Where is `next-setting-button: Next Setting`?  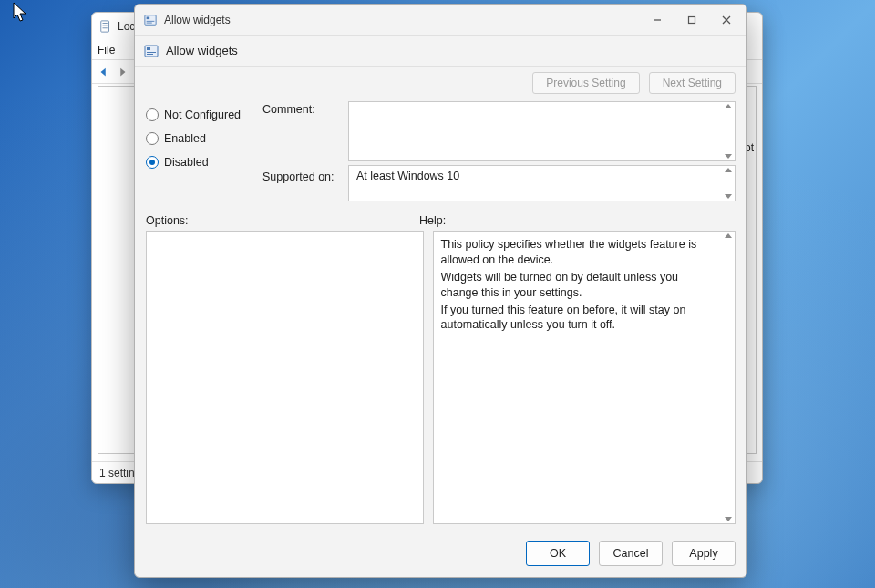 next-setting-button: Next Setting is located at coordinates (693, 83).